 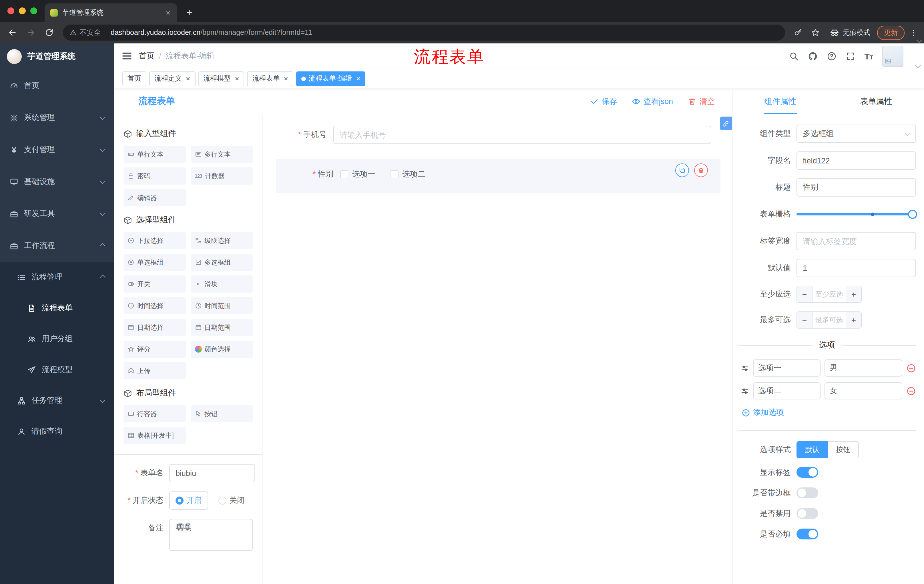 What do you see at coordinates (155, 284) in the screenshot?
I see `palette-item-switch: 开关` at bounding box center [155, 284].